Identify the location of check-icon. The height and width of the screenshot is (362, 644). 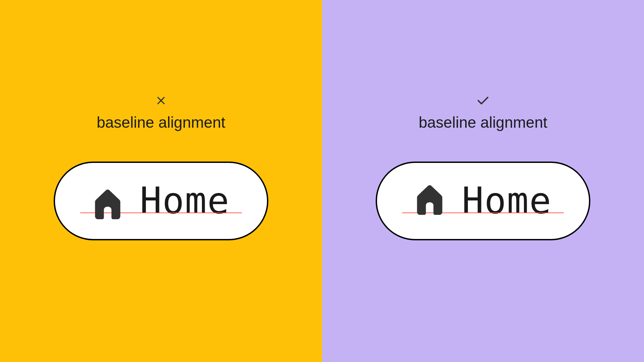
(483, 101).